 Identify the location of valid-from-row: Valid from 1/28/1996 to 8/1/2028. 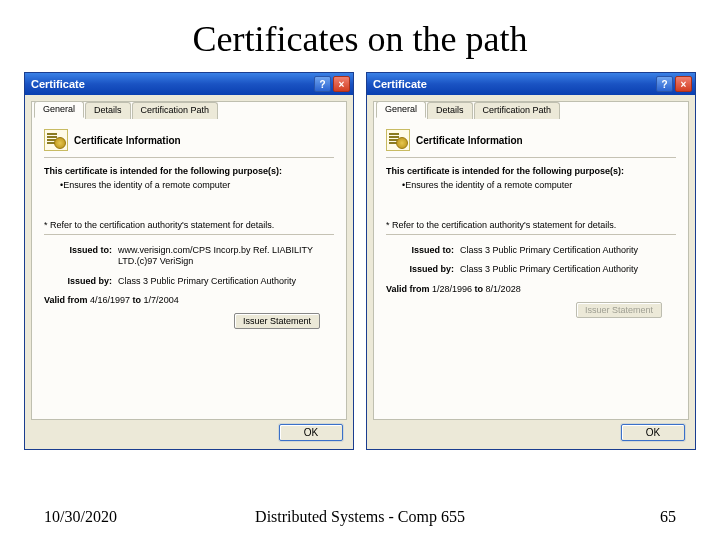
(531, 289).